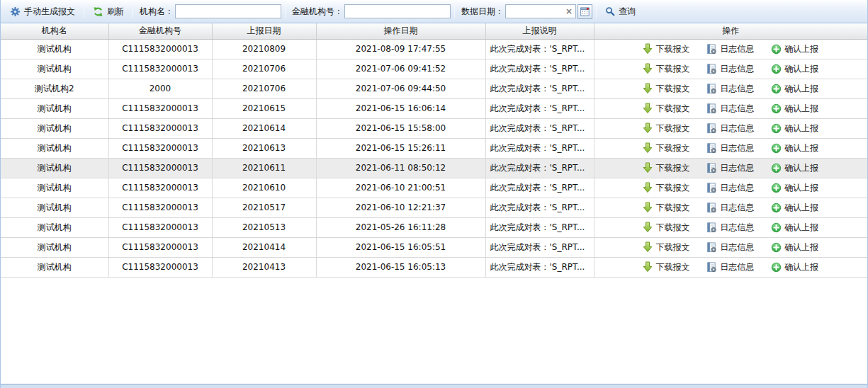 This screenshot has height=388, width=868. I want to click on table-row: 测试机构 C1115832000013 20210614 2021-06-15 …, so click(434, 128).